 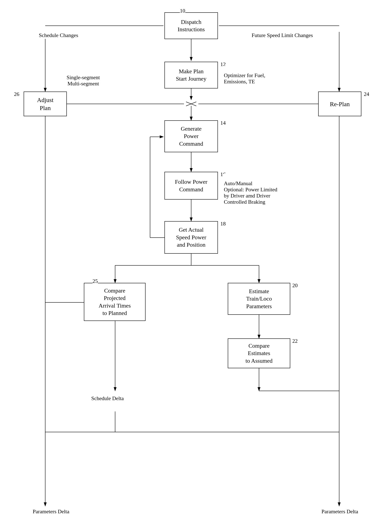 What do you see at coordinates (244, 76) in the screenshot?
I see `optimizer-label: Optimizer for Fuel, Emissions, TE` at bounding box center [244, 76].